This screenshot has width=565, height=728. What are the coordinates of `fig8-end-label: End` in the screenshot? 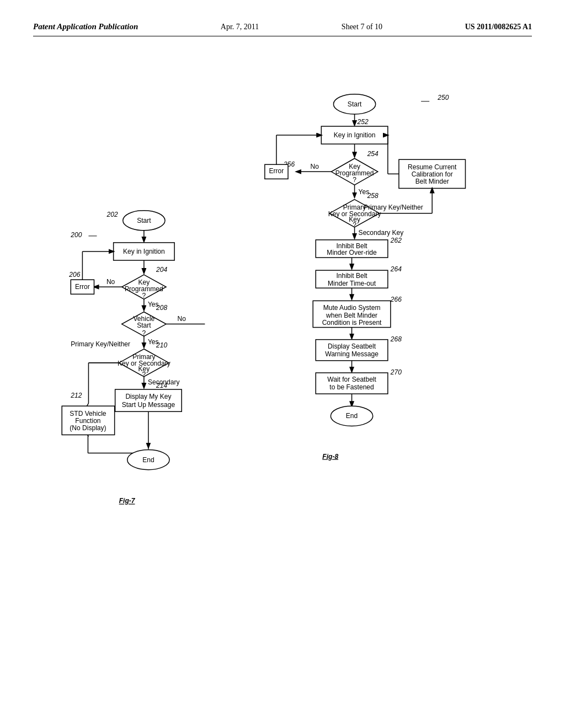 It's located at (352, 416).